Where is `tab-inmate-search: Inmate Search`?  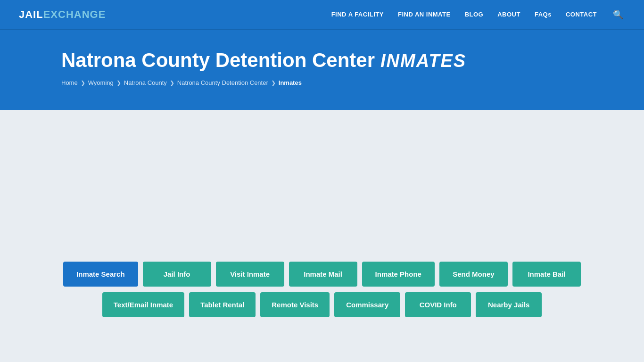
tab-inmate-search: Inmate Search is located at coordinates (101, 274).